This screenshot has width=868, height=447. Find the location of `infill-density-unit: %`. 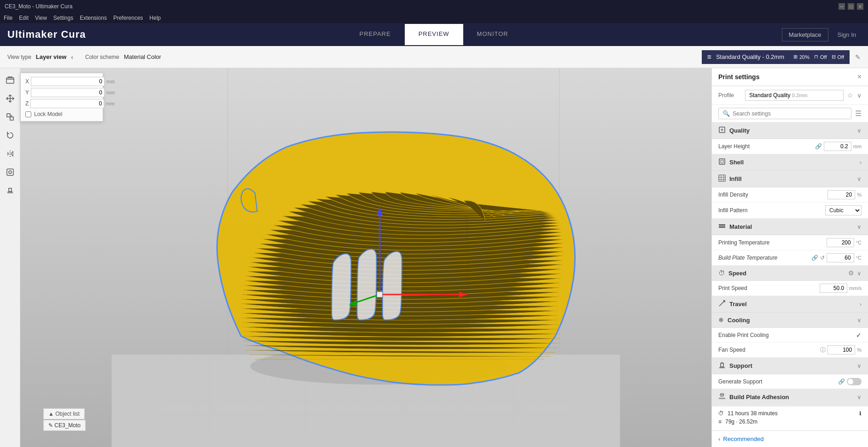

infill-density-unit: % is located at coordinates (859, 195).